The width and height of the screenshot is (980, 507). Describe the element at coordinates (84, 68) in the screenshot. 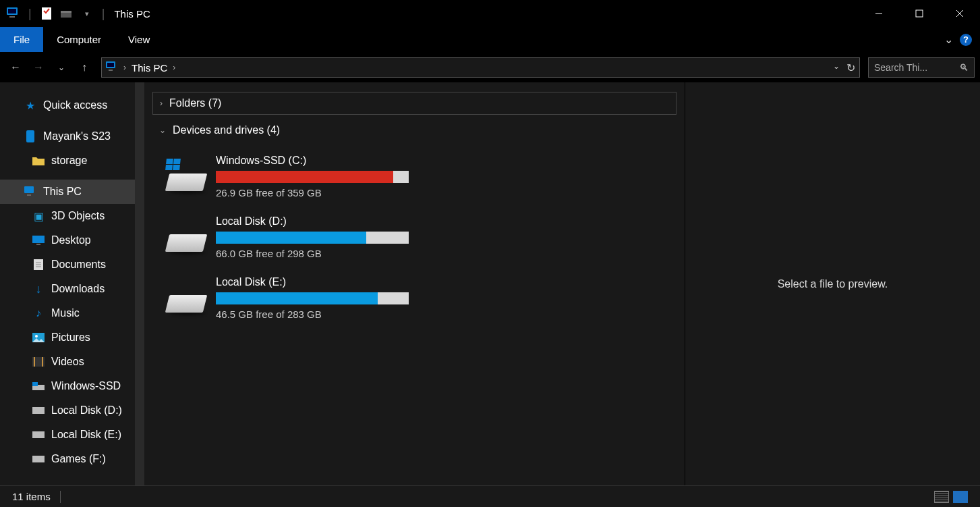

I see `up-button: ↑` at that location.